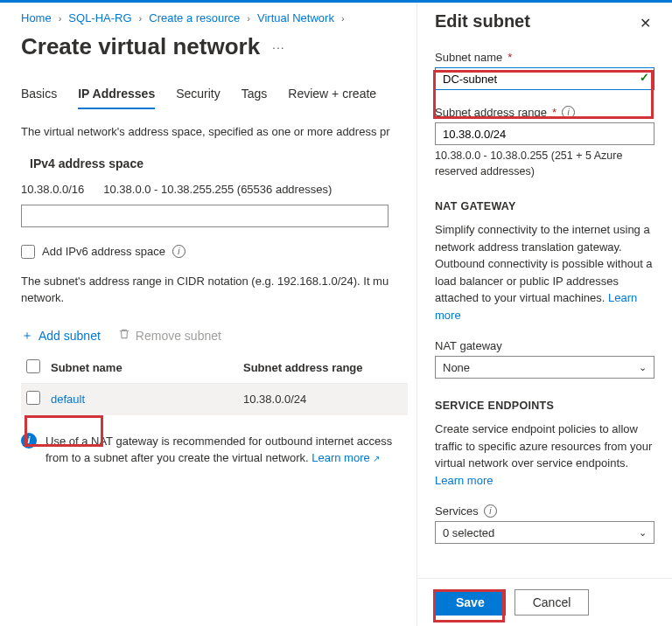 The height and width of the screenshot is (626, 672). What do you see at coordinates (376, 458) in the screenshot?
I see `external-link-icon: ↗` at bounding box center [376, 458].